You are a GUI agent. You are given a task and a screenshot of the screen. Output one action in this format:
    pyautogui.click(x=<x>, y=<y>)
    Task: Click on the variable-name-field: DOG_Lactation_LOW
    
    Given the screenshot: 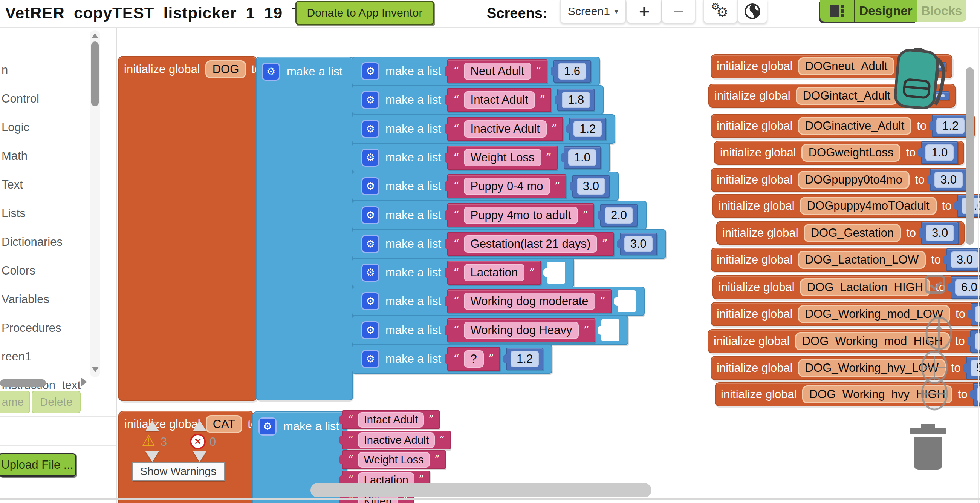 What is the action you would take?
    pyautogui.click(x=862, y=260)
    